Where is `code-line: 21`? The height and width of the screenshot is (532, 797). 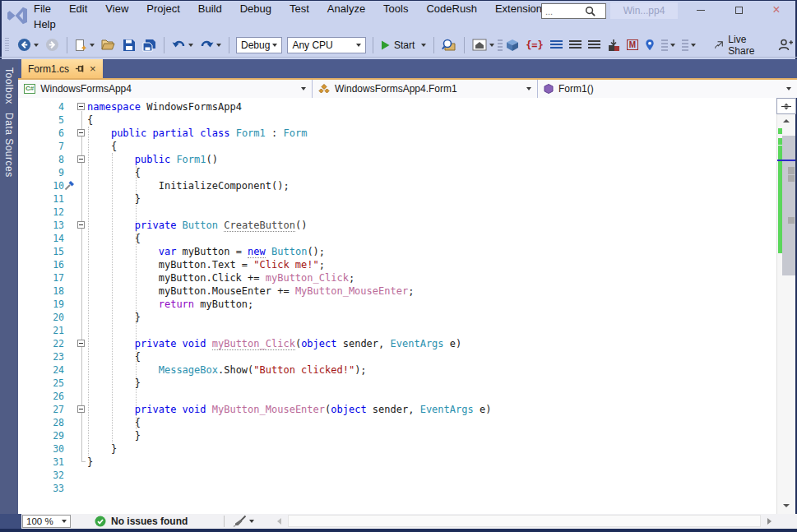 code-line: 21 is located at coordinates (397, 331).